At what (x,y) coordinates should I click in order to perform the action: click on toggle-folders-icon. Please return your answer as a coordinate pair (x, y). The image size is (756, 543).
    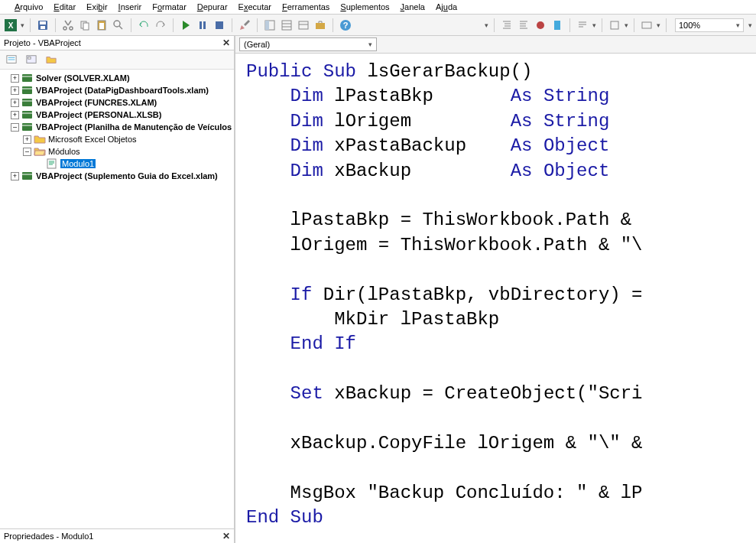
    Looking at the image, I should click on (51, 60).